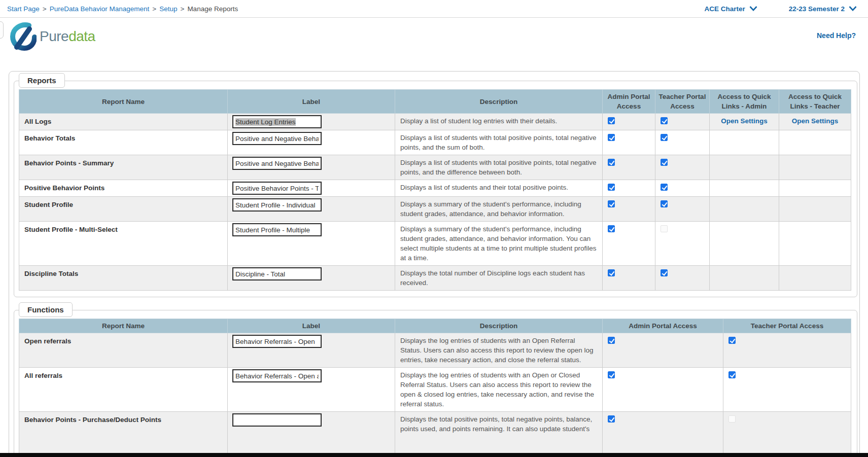 This screenshot has width=868, height=457. Describe the element at coordinates (124, 122) in the screenshot. I see `report-name: All Logs` at that location.